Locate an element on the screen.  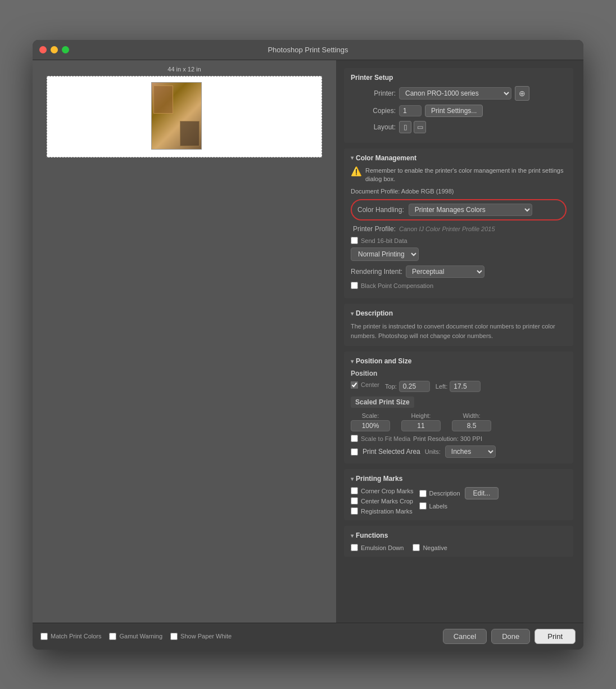
registration-row: Registration Marks is located at coordinates (382, 511).